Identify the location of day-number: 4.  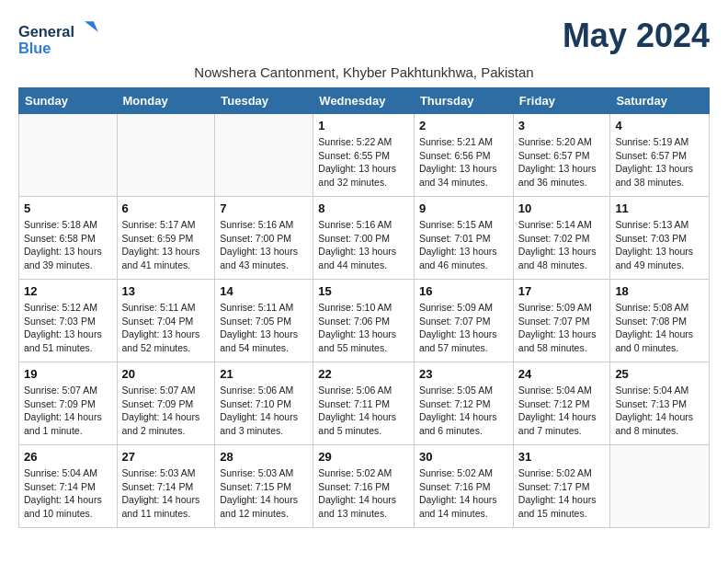
(660, 125).